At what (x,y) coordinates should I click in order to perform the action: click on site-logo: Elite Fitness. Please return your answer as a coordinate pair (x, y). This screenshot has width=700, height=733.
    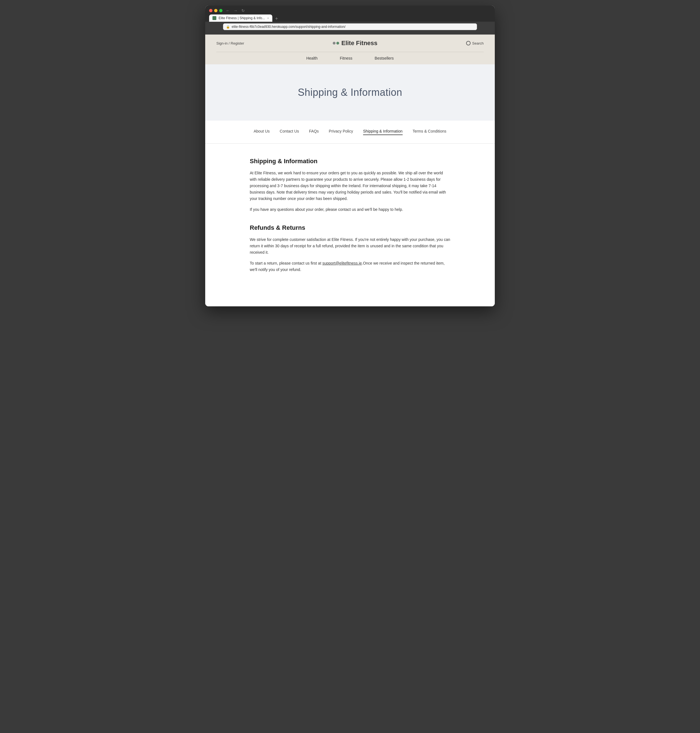
    Looking at the image, I should click on (355, 43).